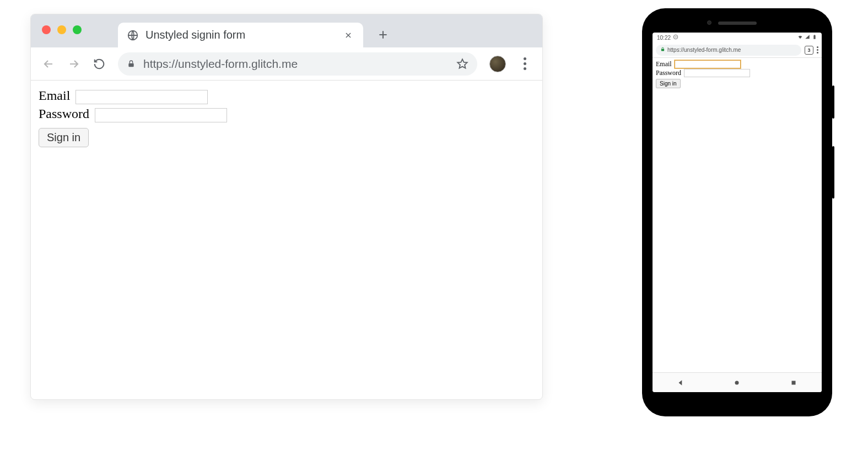  What do you see at coordinates (54, 95) in the screenshot?
I see `email-label: Email` at bounding box center [54, 95].